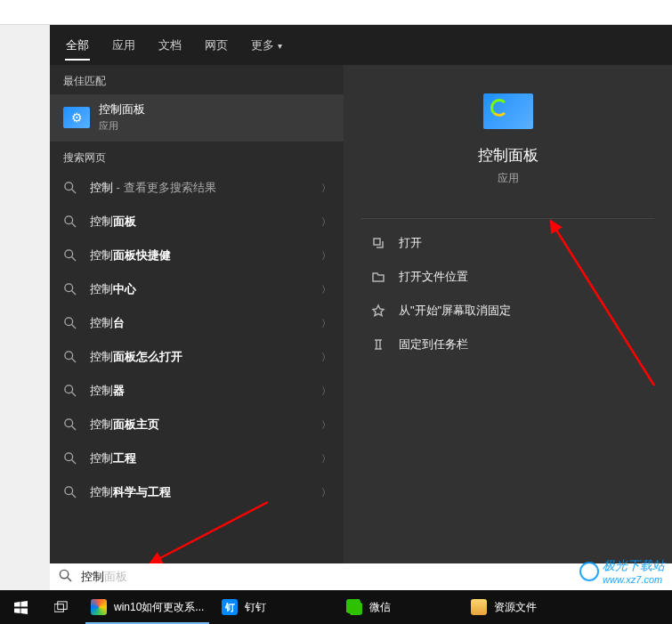  Describe the element at coordinates (20, 607) in the screenshot. I see `start-button` at that location.